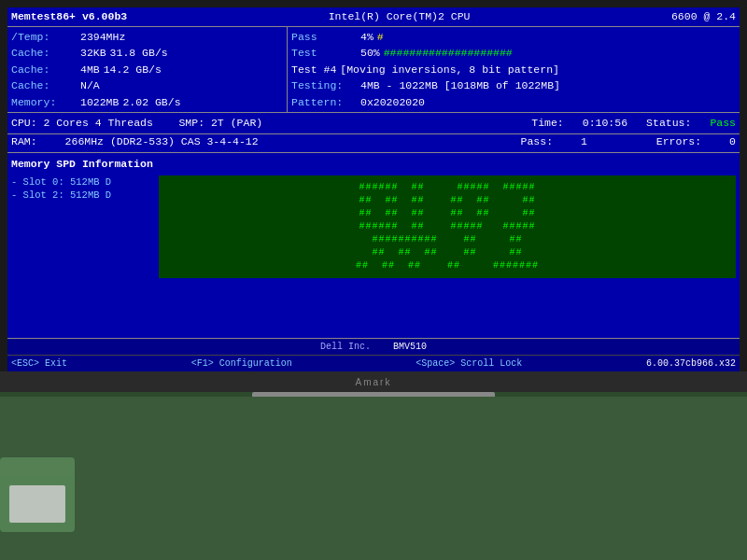  I want to click on cpu-info: Intel(R) Core(TM)2 CPU, so click(400, 17).